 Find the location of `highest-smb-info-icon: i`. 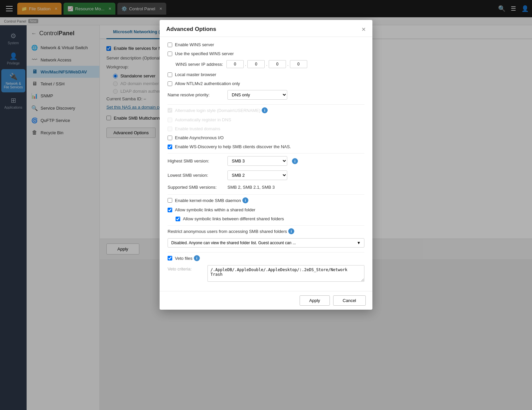

highest-smb-info-icon: i is located at coordinates (295, 161).